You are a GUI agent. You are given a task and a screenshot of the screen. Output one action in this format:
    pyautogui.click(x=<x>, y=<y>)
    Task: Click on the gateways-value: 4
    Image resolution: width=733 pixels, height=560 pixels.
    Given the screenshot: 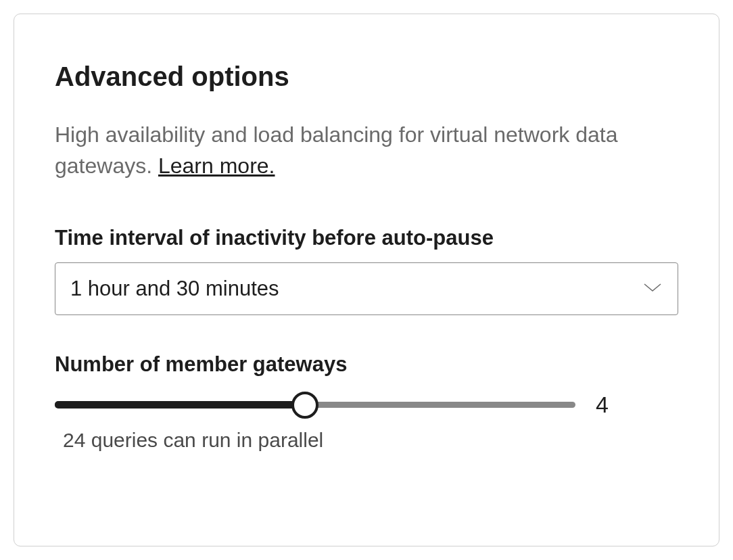 What is the action you would take?
    pyautogui.click(x=633, y=404)
    